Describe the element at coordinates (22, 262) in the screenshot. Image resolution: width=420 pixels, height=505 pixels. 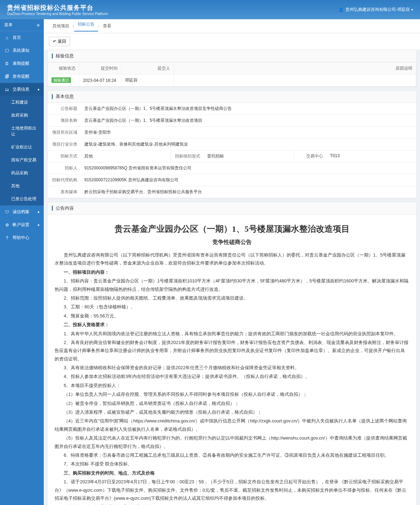
I see `sidebar: 菜单 ≡ ⌂首页 🖵系统通知 🗓逾期提醒 🗐发布提醒 🗂交易信息● 工程建设 政…` at that location.